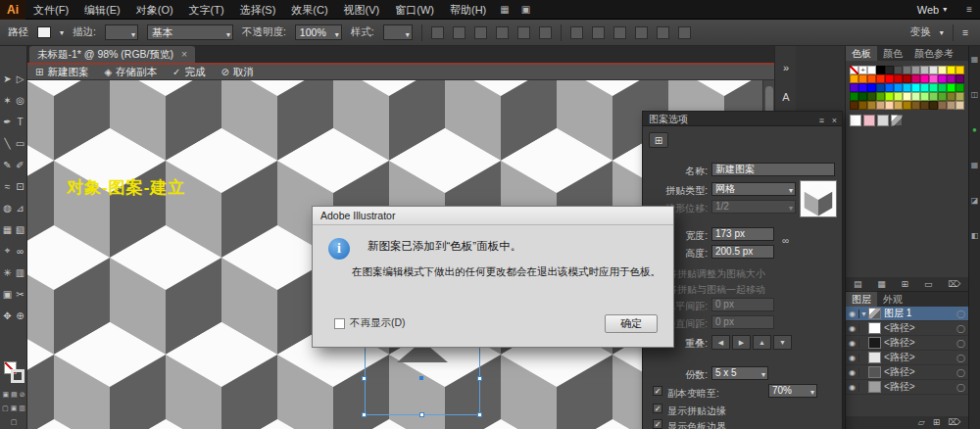 Image resolution: width=980 pixels, height=429 pixels. Describe the element at coordinates (18, 376) in the screenshot. I see `stroke-color-indicator` at that location.